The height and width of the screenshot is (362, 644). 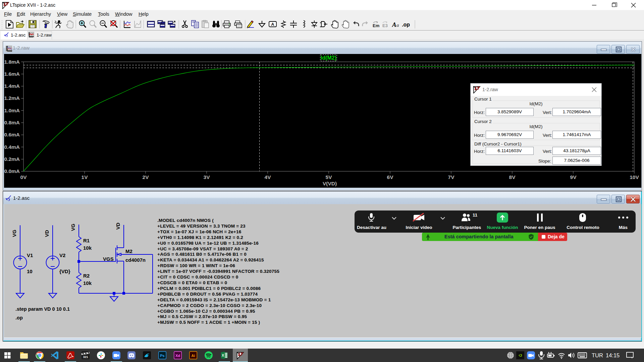 I want to click on svg-text: R2, so click(x=87, y=276).